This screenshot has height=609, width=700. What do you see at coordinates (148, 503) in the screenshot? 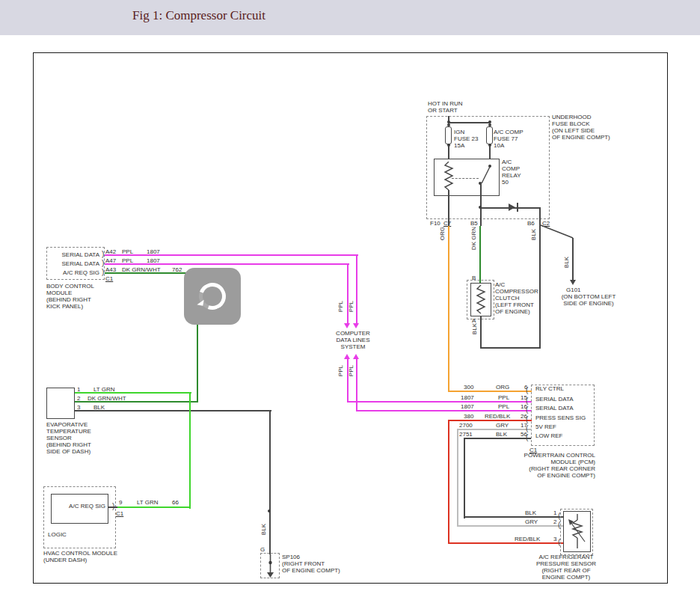
I see `hvac-wire-label: LT GRN` at bounding box center [148, 503].